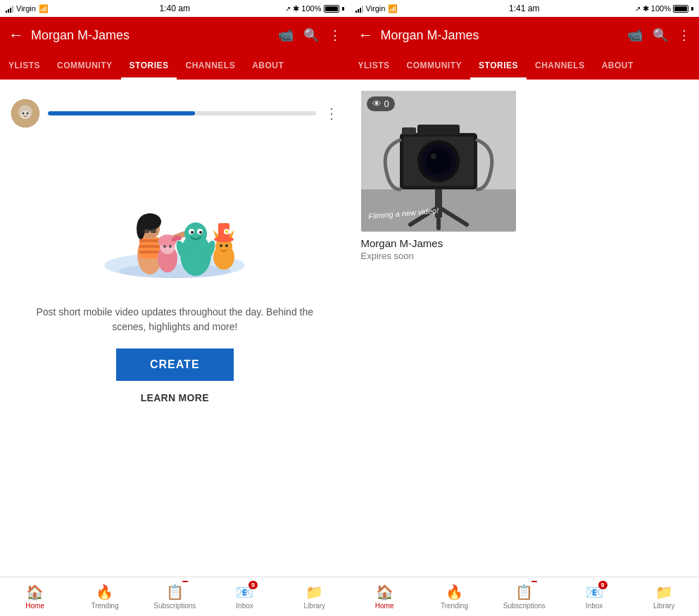 Image resolution: width=699 pixels, height=616 pixels. Describe the element at coordinates (175, 398) in the screenshot. I see `learn-more-button: LEARN MORE` at that location.